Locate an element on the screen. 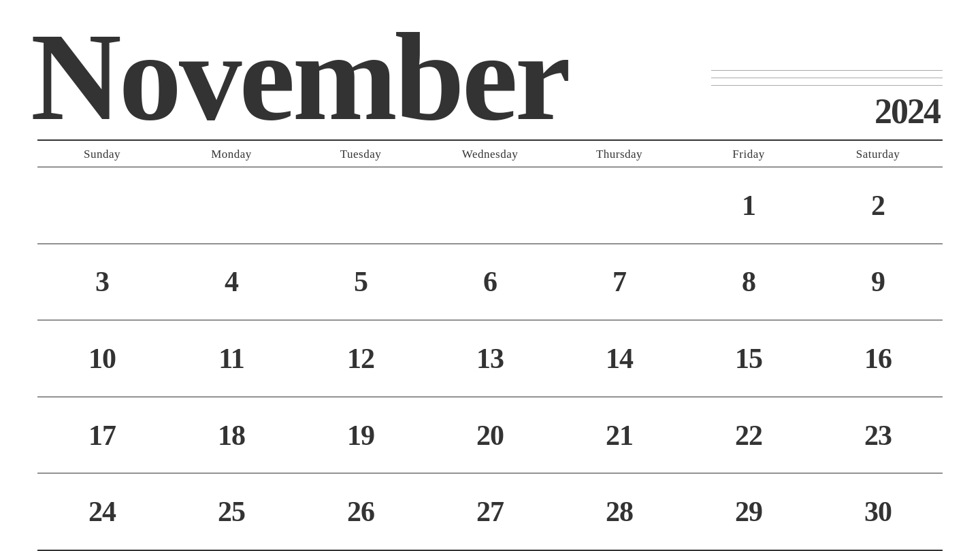 Image resolution: width=980 pixels, height=551 pixels. calendar-cell: 20 is located at coordinates (490, 435).